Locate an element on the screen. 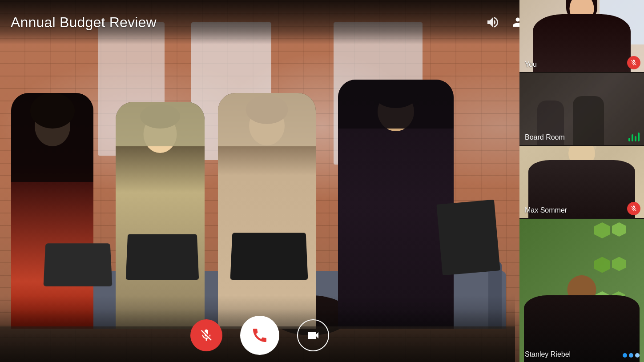 The image size is (644, 362). you-tile: You is located at coordinates (582, 36).